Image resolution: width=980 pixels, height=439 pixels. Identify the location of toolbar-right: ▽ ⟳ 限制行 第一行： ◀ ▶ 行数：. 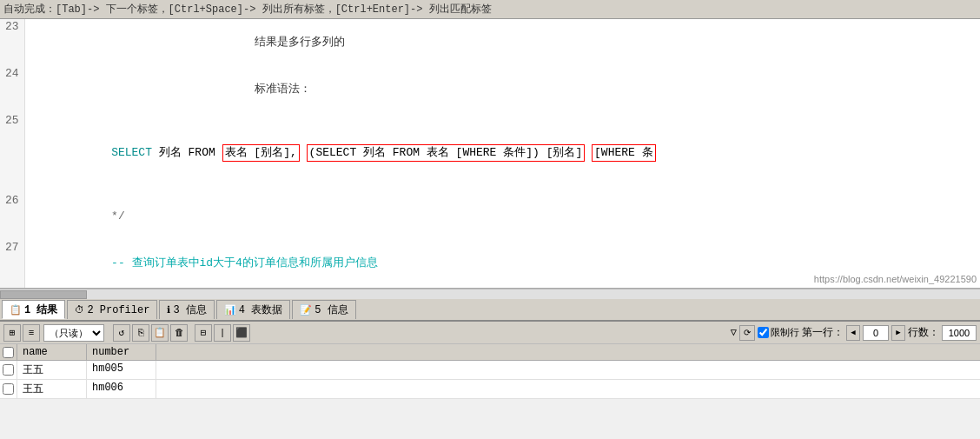
(853, 333).